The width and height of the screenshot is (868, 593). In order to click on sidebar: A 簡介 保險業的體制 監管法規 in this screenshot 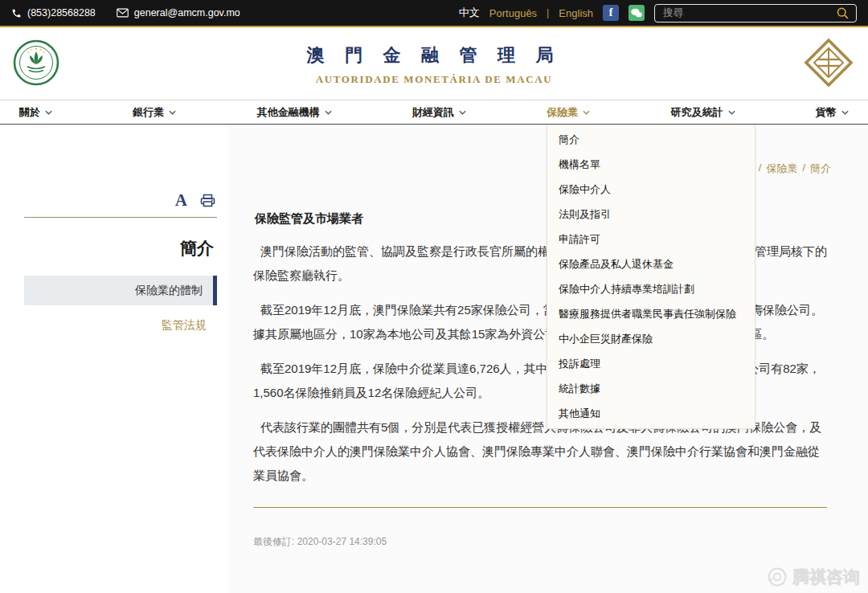, I will do `click(121, 266)`.